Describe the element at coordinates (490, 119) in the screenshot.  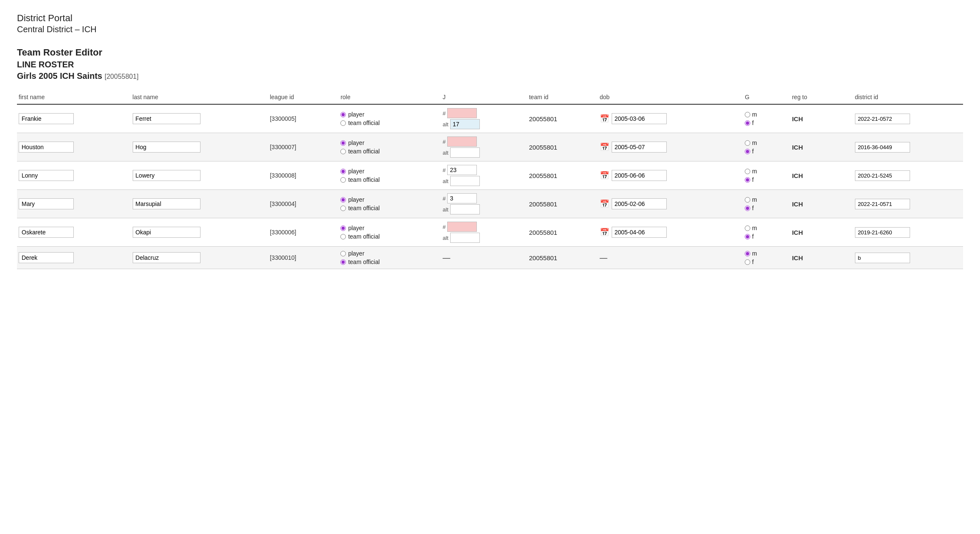
I see `table-row: [3300005]playerteam official#alt20055801…` at that location.